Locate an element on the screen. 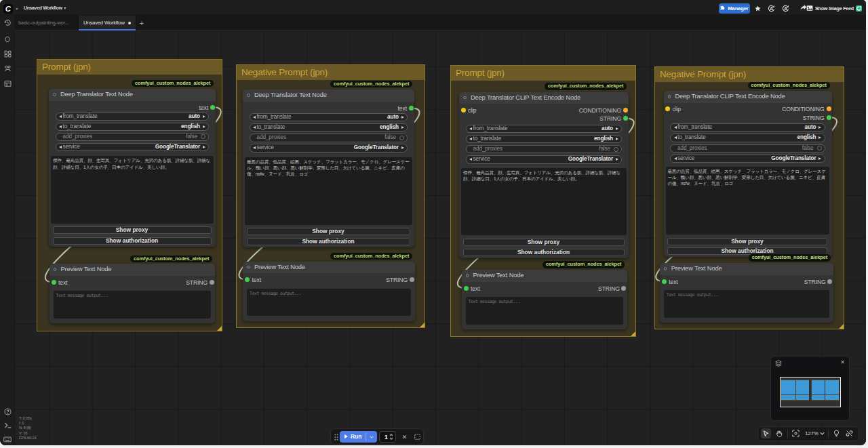 This screenshot has height=448, width=868. logo-caret-icon: ▼ is located at coordinates (18, 9).